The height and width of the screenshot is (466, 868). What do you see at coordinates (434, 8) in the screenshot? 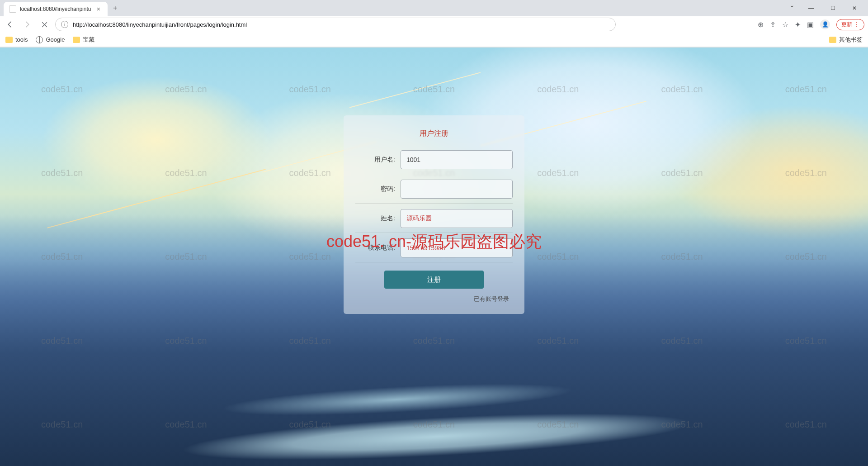
I see `tab-bar: localhost:8080/linyechanpintu × + ⌄ — ☐ …` at bounding box center [434, 8].